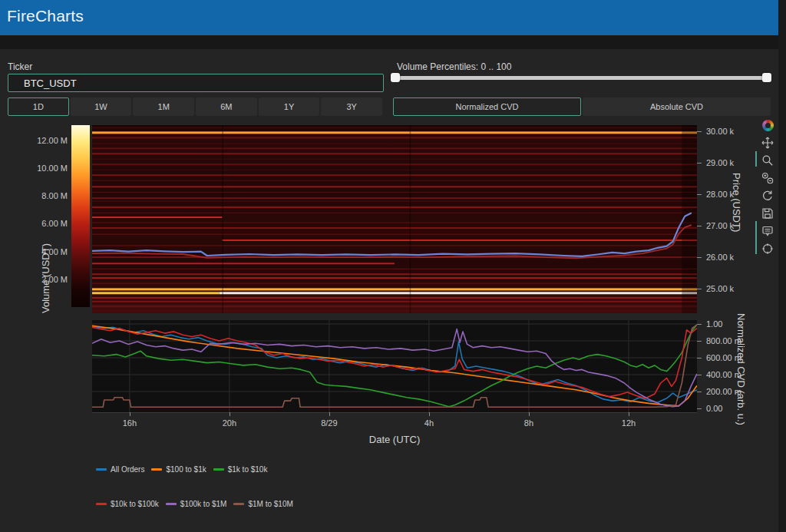  What do you see at coordinates (45, 196) in the screenshot?
I see `colorbar-tick-label: 8.00 M` at bounding box center [45, 196].